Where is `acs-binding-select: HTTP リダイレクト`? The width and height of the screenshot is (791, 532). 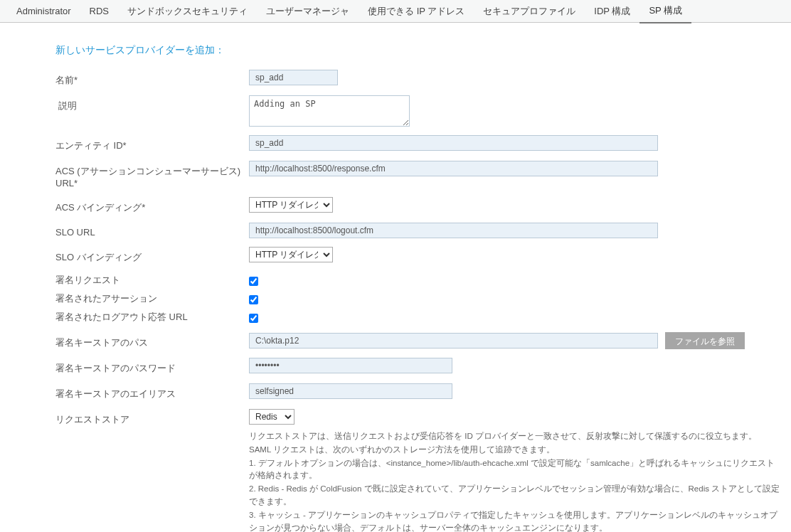
acs-binding-select: HTTP リダイレクト is located at coordinates (291, 205).